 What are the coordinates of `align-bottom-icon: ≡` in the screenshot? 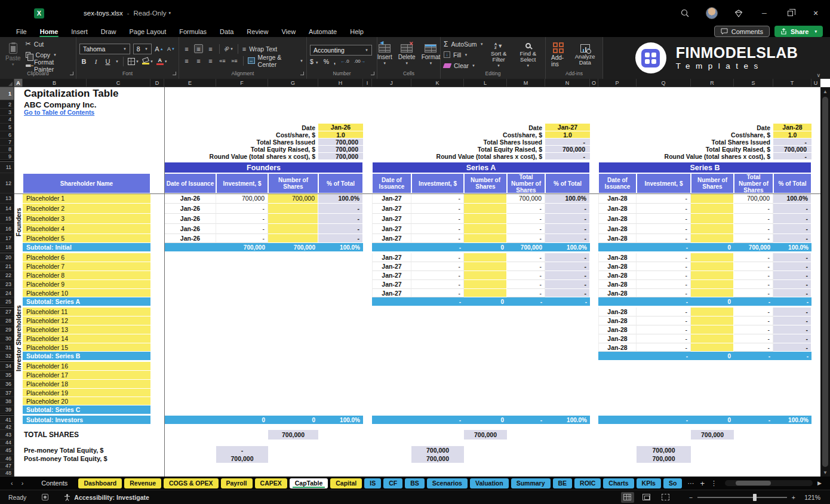 It's located at (210, 49).